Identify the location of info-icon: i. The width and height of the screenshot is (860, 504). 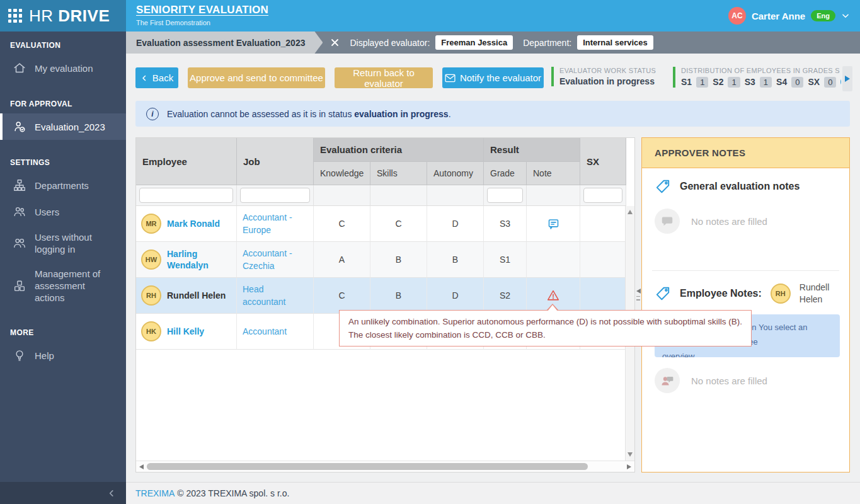
(152, 114).